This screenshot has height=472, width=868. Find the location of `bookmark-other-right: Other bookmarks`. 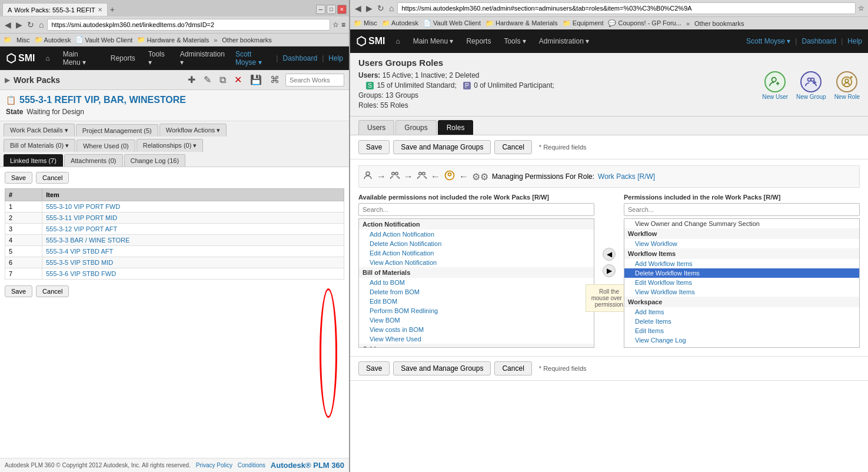

bookmark-other-right: Other bookmarks is located at coordinates (719, 24).